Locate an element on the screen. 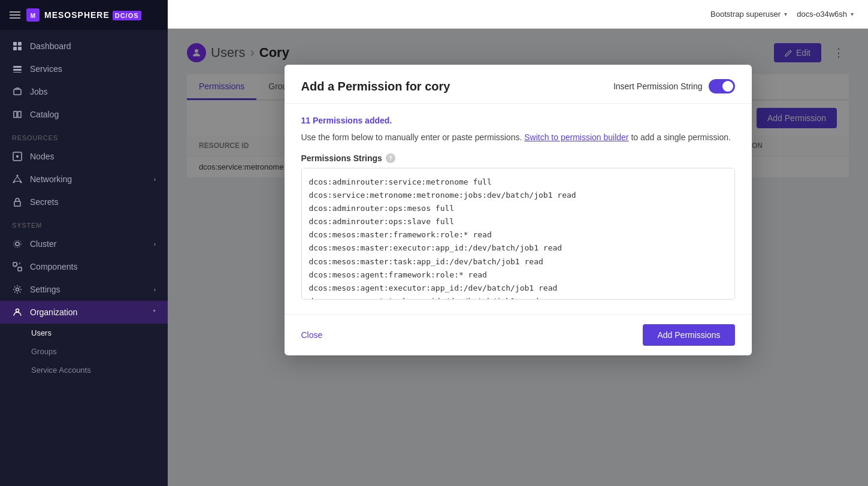  logo: M MESOSPHERE DC/OS is located at coordinates (84, 15).